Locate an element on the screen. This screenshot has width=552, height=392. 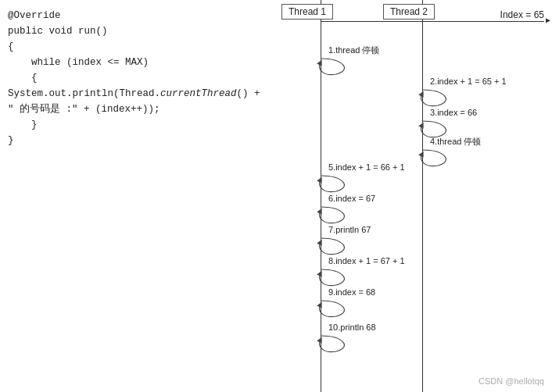
svg-text: 1.thread 停顿 is located at coordinates (353, 50).